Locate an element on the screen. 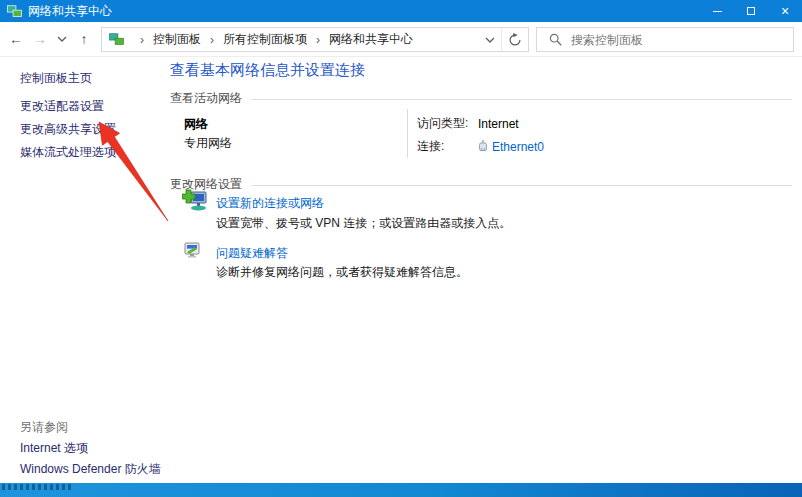 The image size is (802, 497). minimize-button is located at coordinates (717, 11).